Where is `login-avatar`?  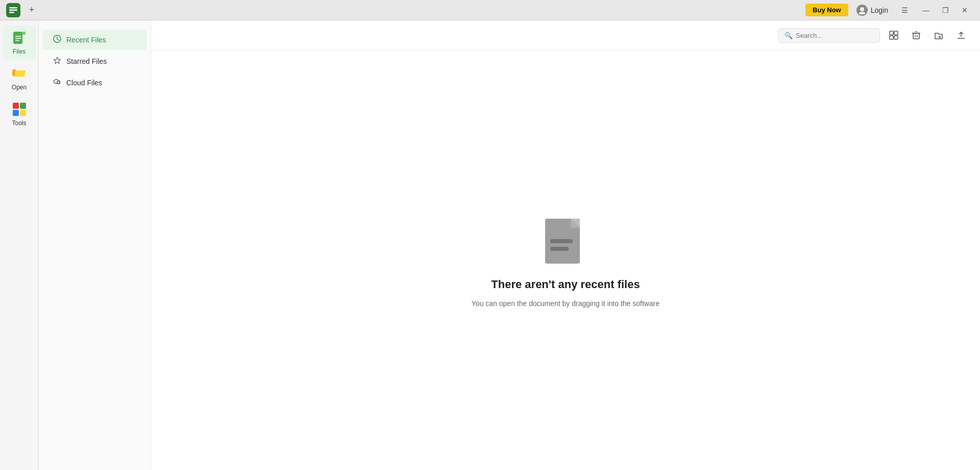
login-avatar is located at coordinates (862, 10).